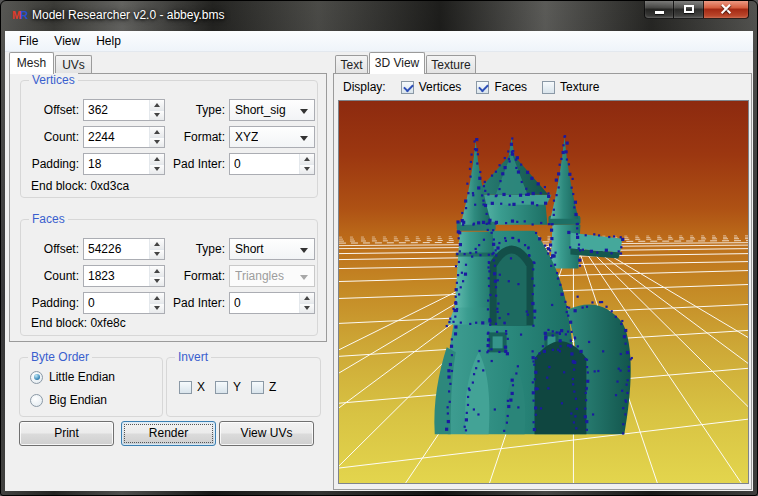  Describe the element at coordinates (570, 87) in the screenshot. I see `display-texture-checkbox: Texture` at that location.